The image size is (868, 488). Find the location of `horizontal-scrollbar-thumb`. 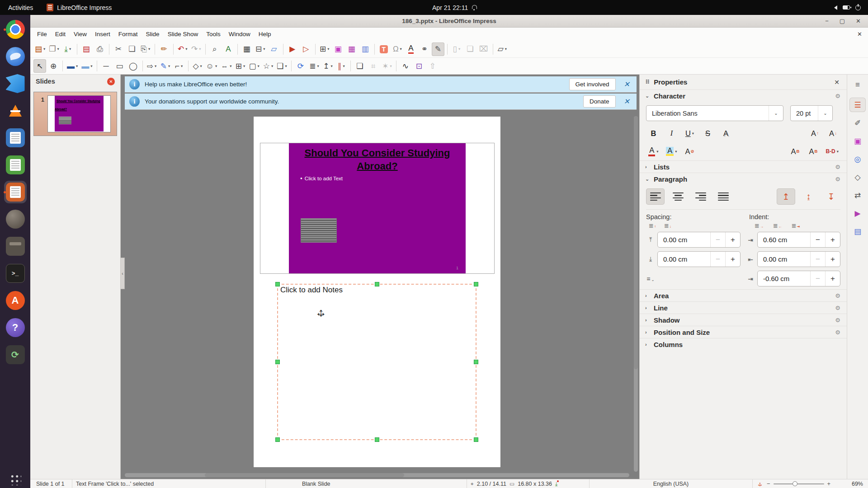

horizontal-scrollbar-thumb is located at coordinates (305, 475).